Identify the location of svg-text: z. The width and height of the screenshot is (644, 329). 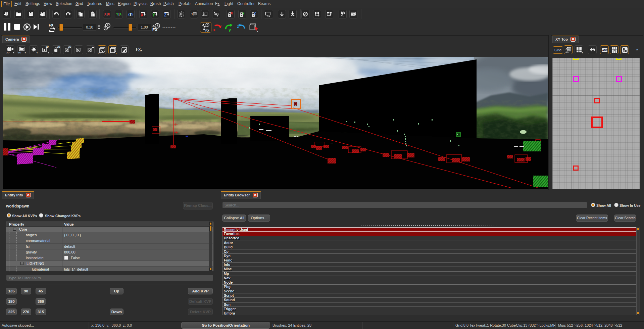
(238, 26).